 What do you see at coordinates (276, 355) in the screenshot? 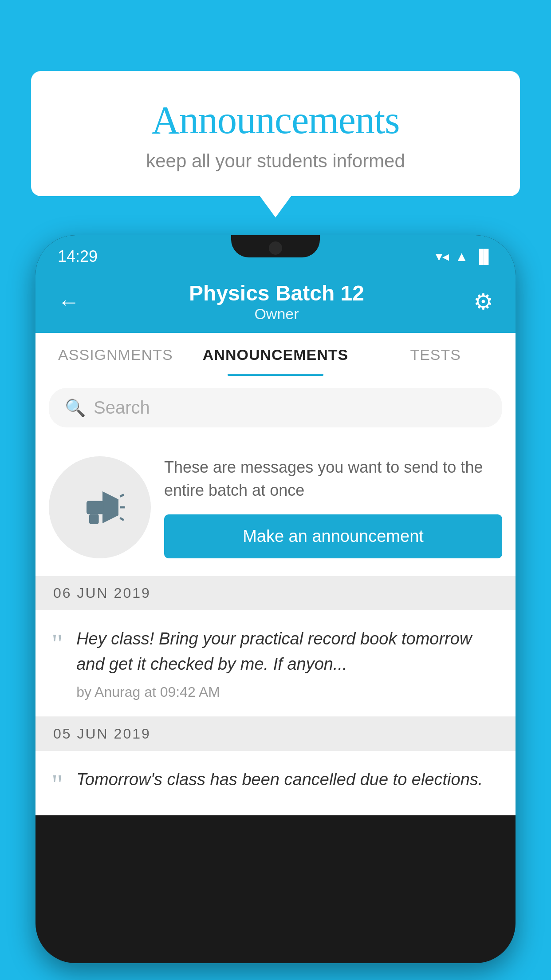
I see `tabs-bar: ASSIGNMENTS ANNOUNCEMENTS TESTS` at bounding box center [276, 355].